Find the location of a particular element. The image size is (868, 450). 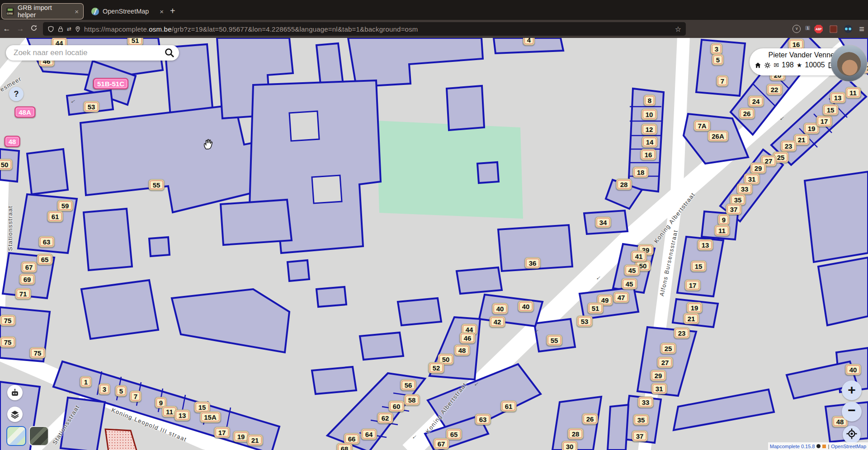

import-robot-button is located at coordinates (15, 393).